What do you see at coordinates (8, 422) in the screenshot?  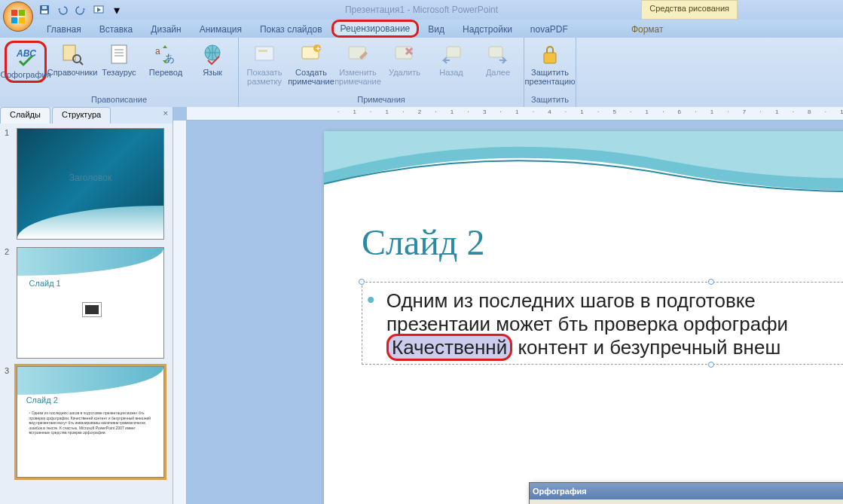 I see `thumb-number: 3` at bounding box center [8, 422].